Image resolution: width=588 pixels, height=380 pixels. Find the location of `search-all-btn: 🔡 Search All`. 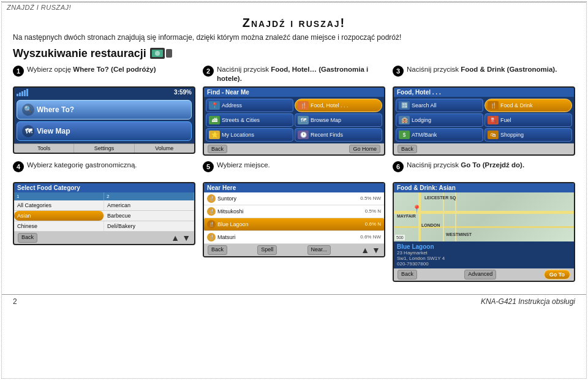

search-all-btn: 🔡 Search All is located at coordinates (440, 105).